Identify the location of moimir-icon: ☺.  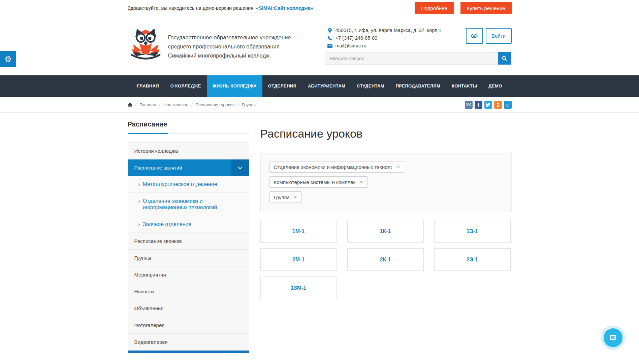
(508, 105).